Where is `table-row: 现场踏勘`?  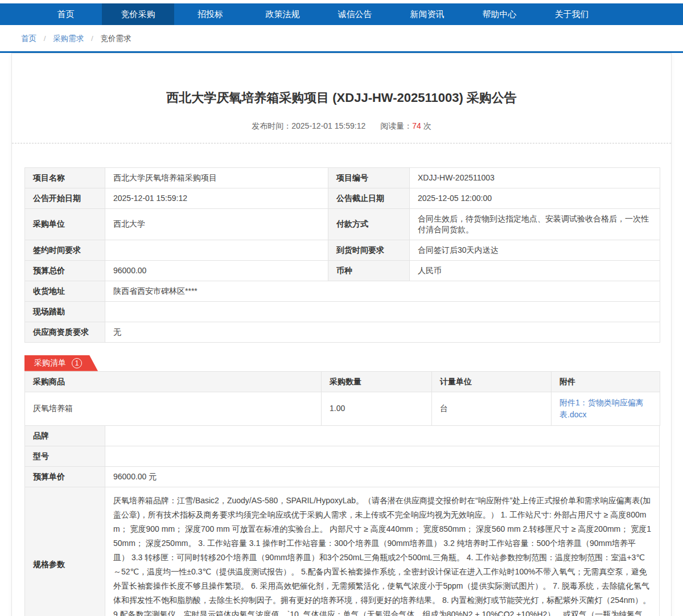
table-row: 现场踏勘 is located at coordinates (343, 311).